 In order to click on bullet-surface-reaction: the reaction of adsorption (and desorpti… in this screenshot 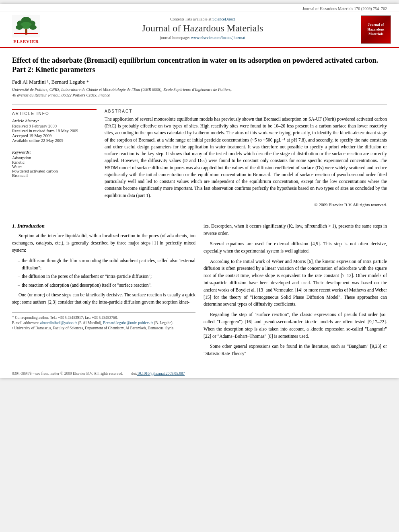, I will do `click(107, 286)`.